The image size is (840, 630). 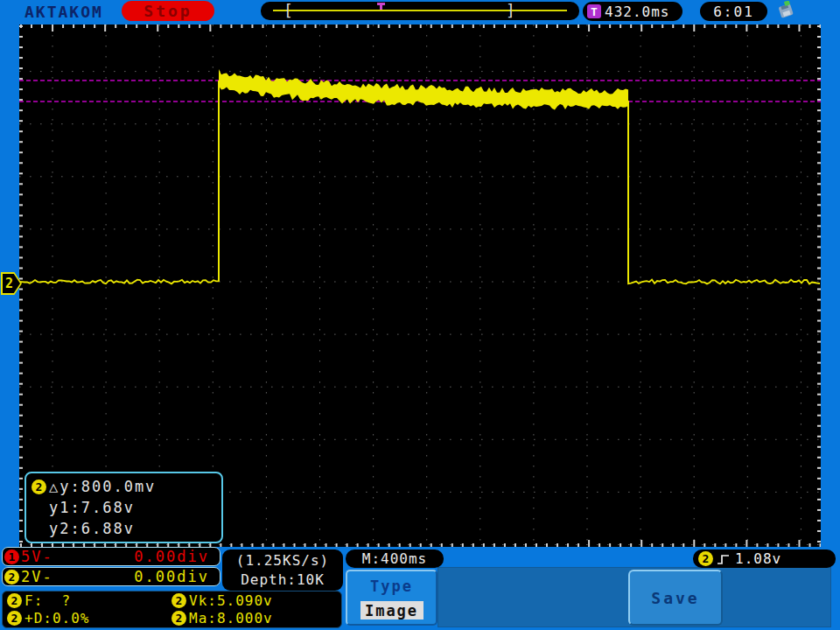 I want to click on trigger-level-value: 1.08v, so click(x=758, y=558).